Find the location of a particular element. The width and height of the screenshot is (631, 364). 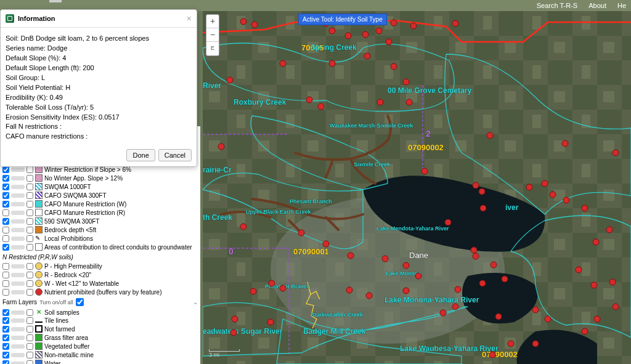

search-trs-link: Search T-R-S is located at coordinates (557, 6).